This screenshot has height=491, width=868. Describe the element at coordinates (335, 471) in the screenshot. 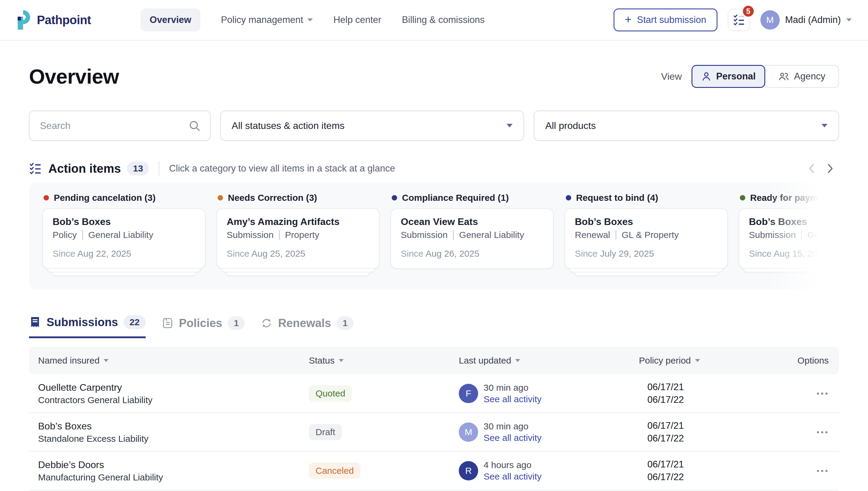

I see `status-badge: Canceled` at that location.